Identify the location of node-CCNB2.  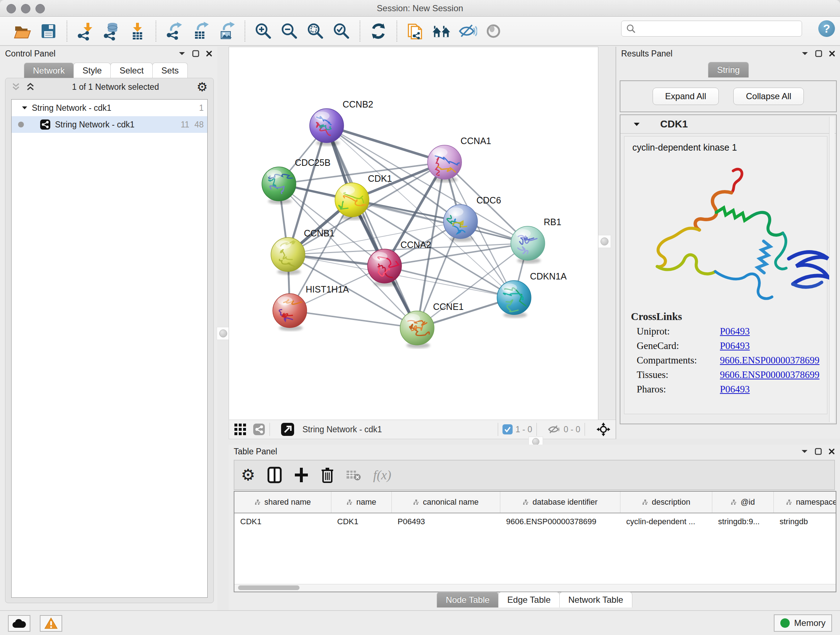
(327, 125).